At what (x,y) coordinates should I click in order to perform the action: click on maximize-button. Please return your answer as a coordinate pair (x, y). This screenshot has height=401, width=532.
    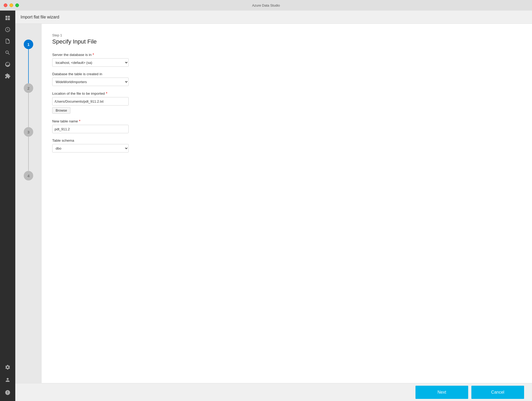
    Looking at the image, I should click on (17, 5).